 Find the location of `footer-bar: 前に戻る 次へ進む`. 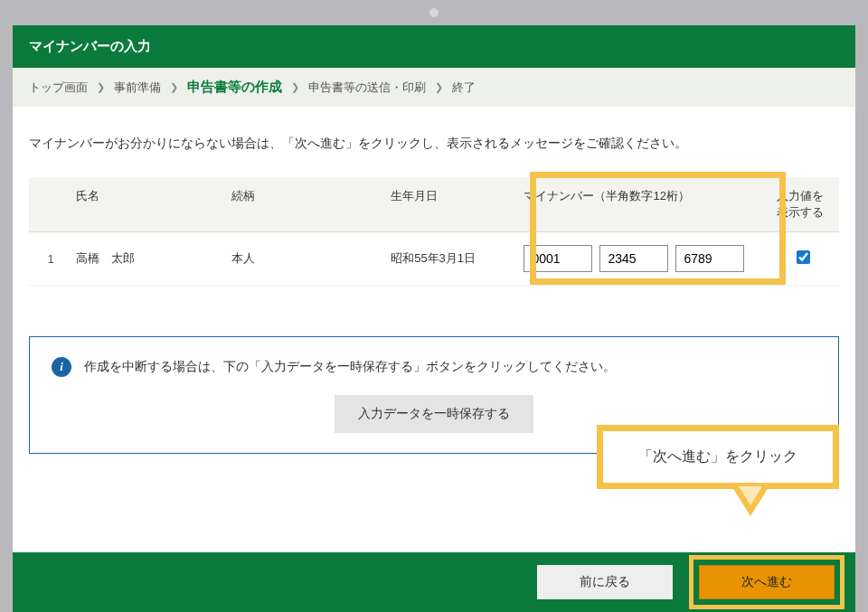

footer-bar: 前に戻る 次へ進む is located at coordinates (434, 582).